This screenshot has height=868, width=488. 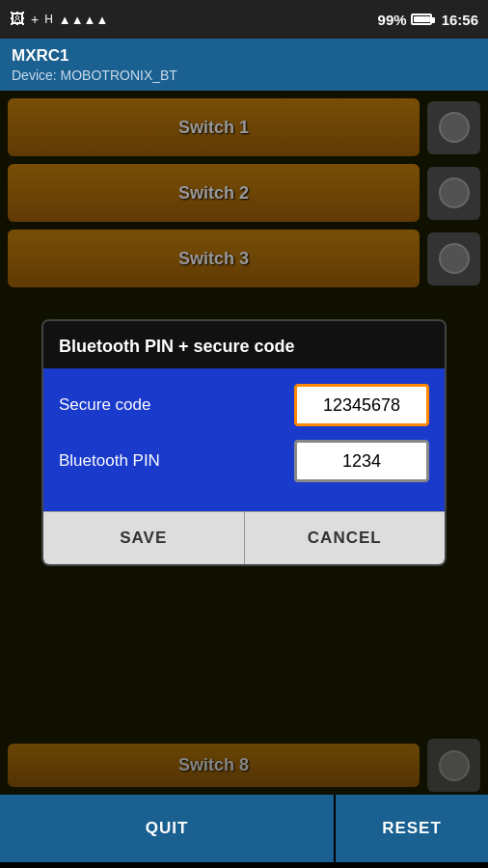 I want to click on device-name: Device: MOBOTRONIX_BT, so click(x=244, y=75).